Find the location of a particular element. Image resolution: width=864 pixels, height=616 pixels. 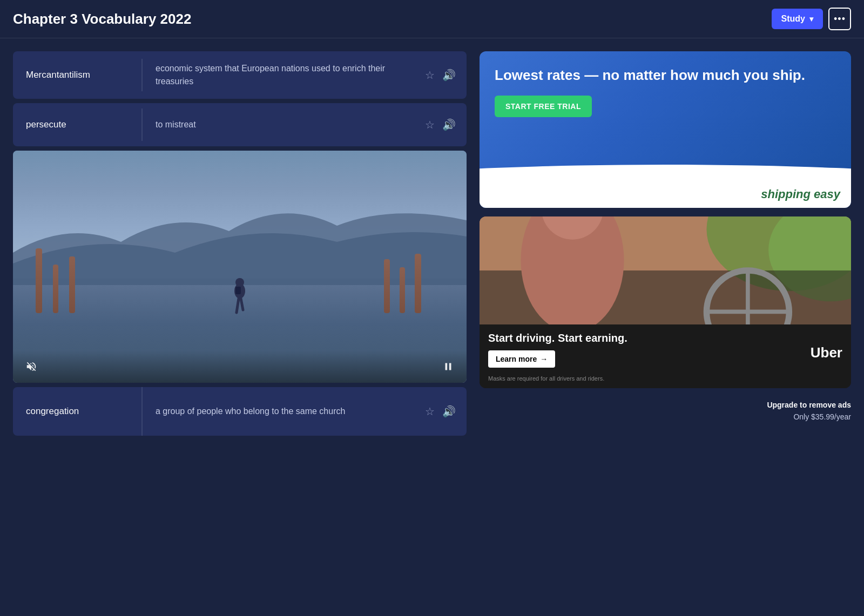

definition-2: to mistreat is located at coordinates (176, 125).